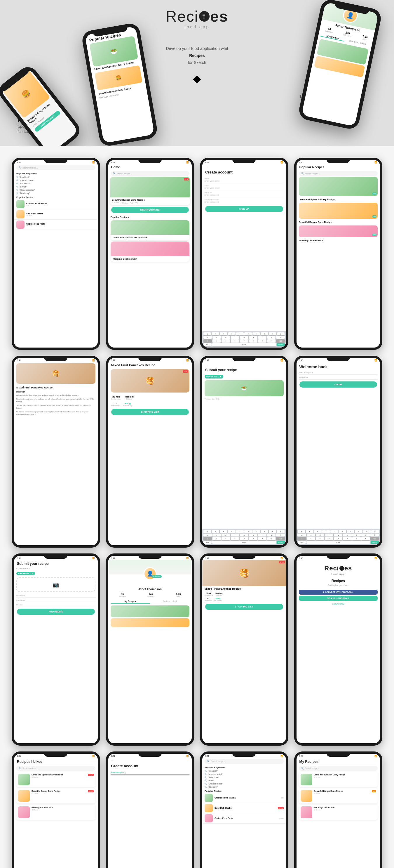 Image resolution: width=394 pixels, height=868 pixels. What do you see at coordinates (338, 796) in the screenshot?
I see `my-card-2: Beautiful Burger Buns Recipe⏱ 20 min 300` at bounding box center [338, 796].